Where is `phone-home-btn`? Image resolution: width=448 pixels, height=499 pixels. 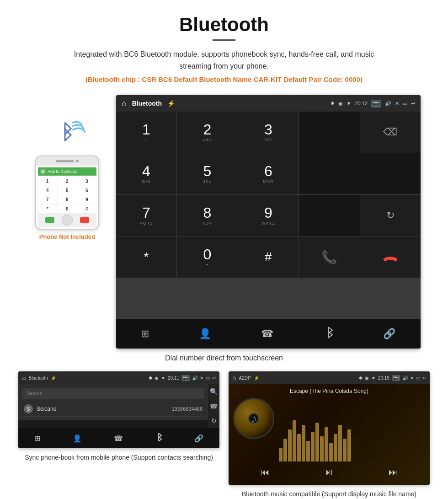
phone-home-btn is located at coordinates (67, 220).